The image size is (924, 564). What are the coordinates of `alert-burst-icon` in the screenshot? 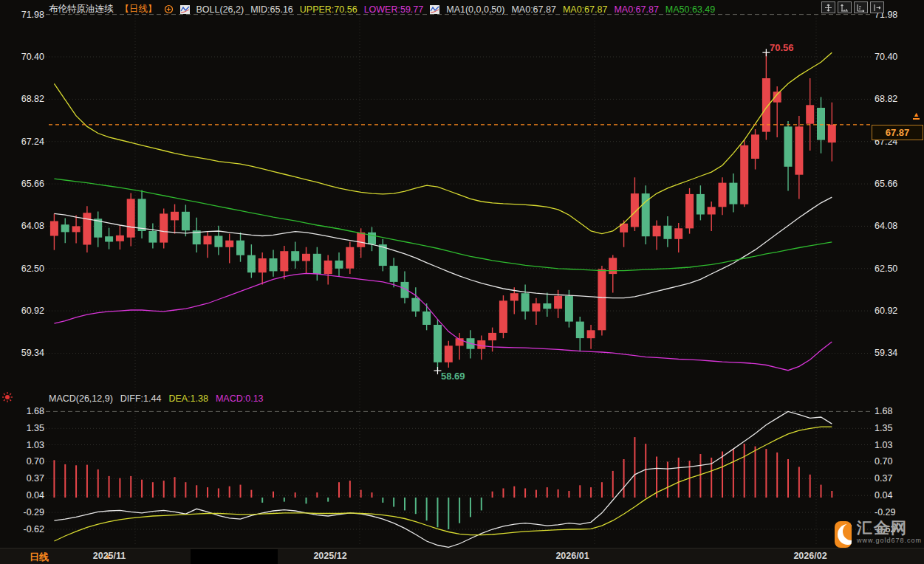 It's located at (7, 399).